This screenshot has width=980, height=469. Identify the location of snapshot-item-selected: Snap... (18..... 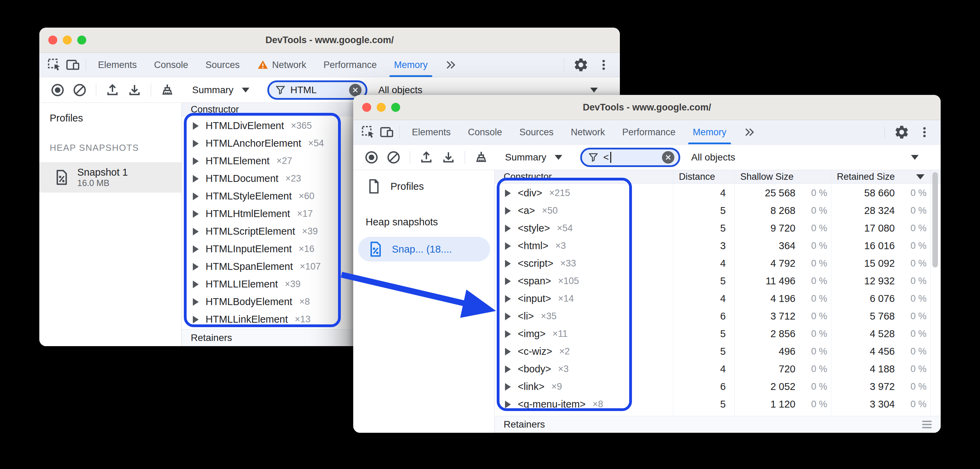
(424, 249).